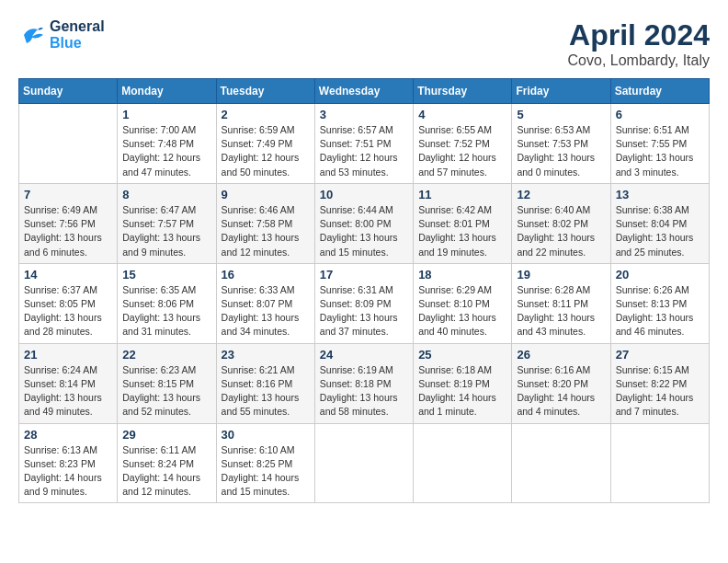 The width and height of the screenshot is (728, 563). I want to click on day-number: 5, so click(561, 114).